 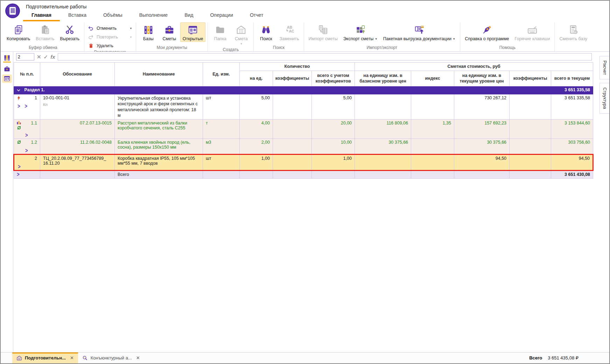 I want to click on opened-windows-icon, so click(x=7, y=79).